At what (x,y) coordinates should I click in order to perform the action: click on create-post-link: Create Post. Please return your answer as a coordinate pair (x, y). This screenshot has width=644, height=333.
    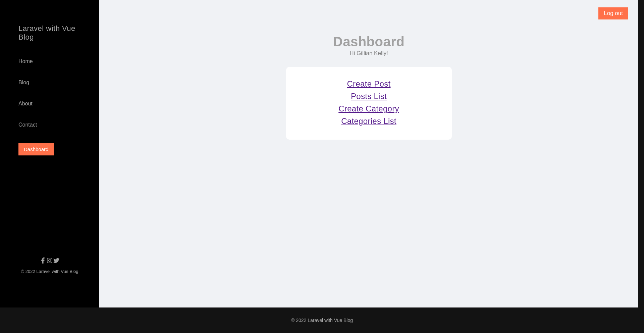
    Looking at the image, I should click on (369, 84).